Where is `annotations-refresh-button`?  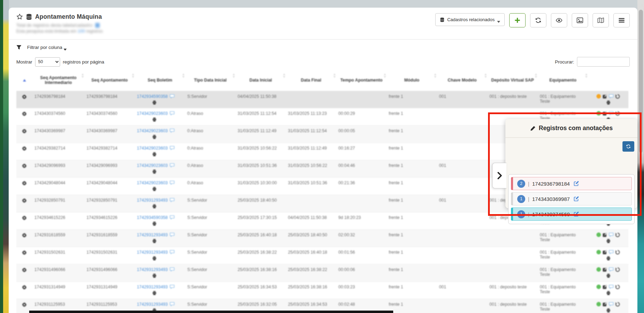
annotations-refresh-button is located at coordinates (628, 146).